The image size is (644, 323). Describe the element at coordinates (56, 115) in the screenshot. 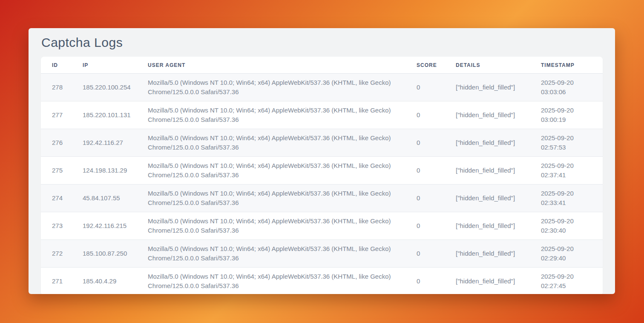

I see `cell-id: 277` at that location.